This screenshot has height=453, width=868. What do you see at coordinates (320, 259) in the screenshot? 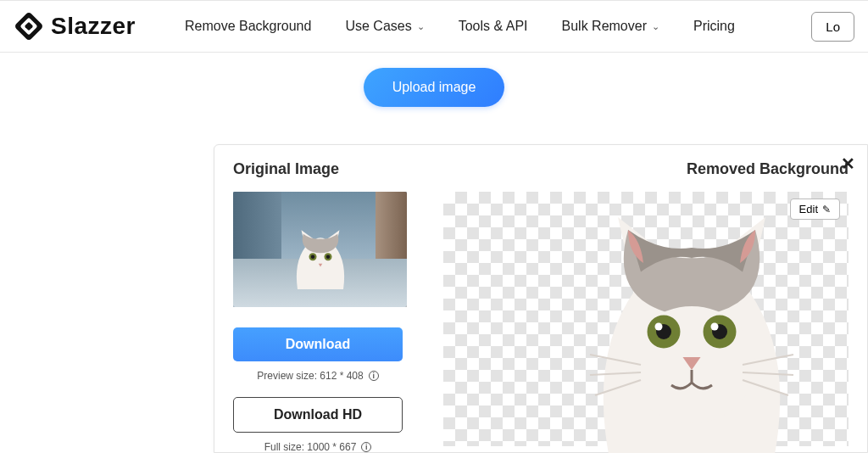
I see `kitten-icon` at bounding box center [320, 259].